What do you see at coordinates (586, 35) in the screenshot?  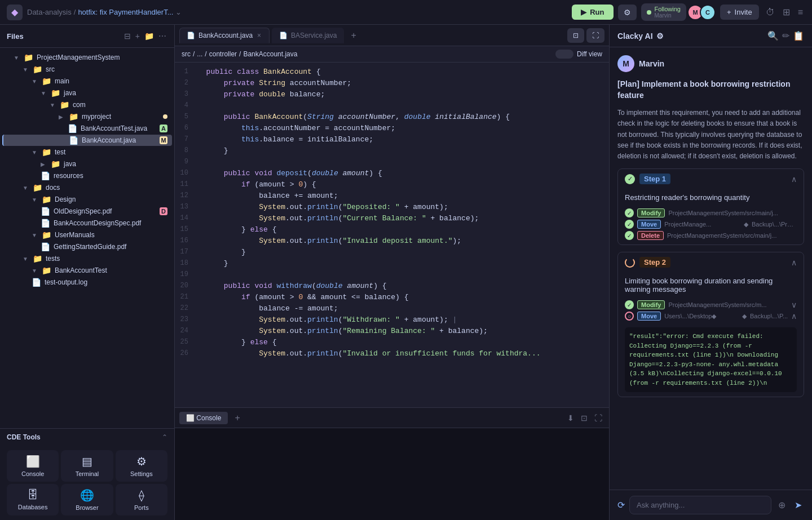 I see `editor-tab-actions: ⊡ ⛶` at bounding box center [586, 35].